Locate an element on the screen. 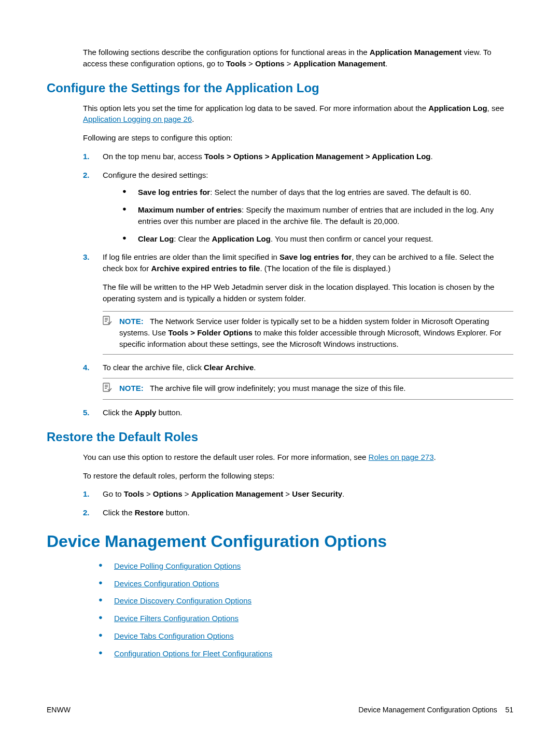 The width and height of the screenshot is (560, 745). list-item: Configuration Options for Fleet Configur… is located at coordinates (306, 654).